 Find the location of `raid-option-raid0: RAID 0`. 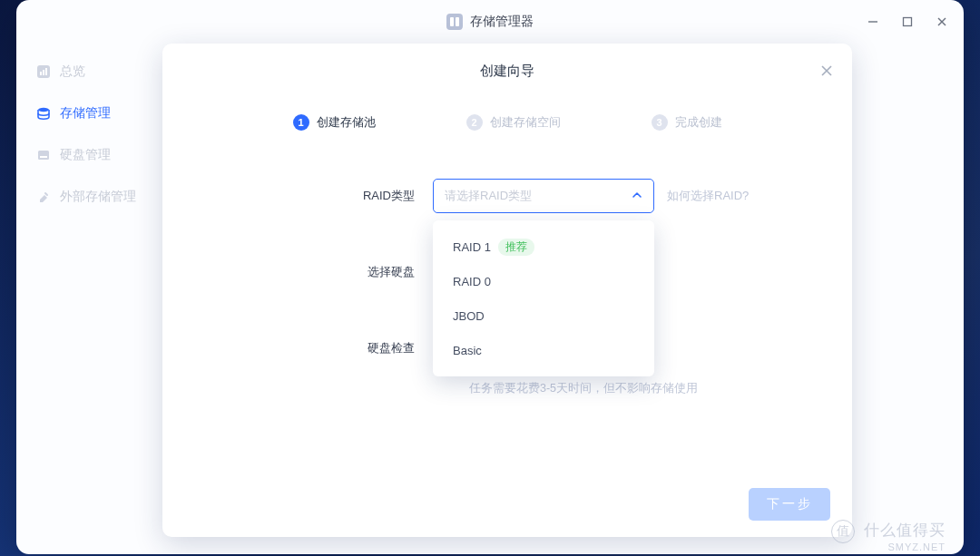

raid-option-raid0: RAID 0 is located at coordinates (544, 281).